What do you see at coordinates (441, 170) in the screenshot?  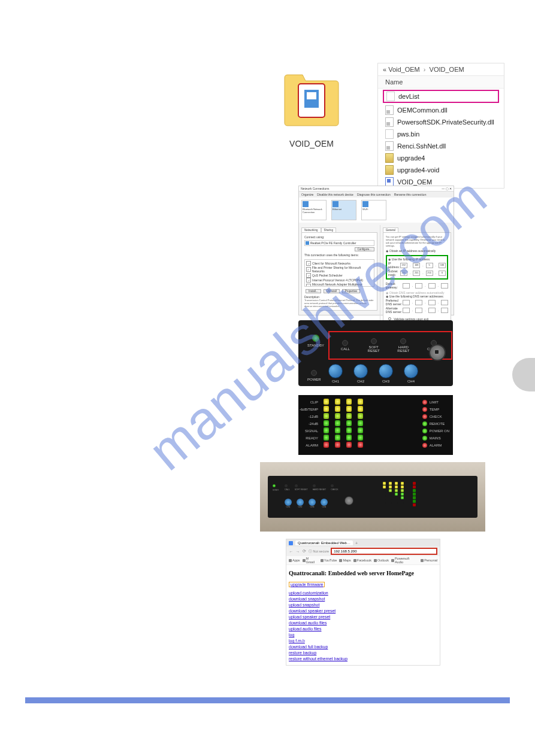 I see `file-row-upgrade4-void: upgrade4-void` at bounding box center [441, 170].